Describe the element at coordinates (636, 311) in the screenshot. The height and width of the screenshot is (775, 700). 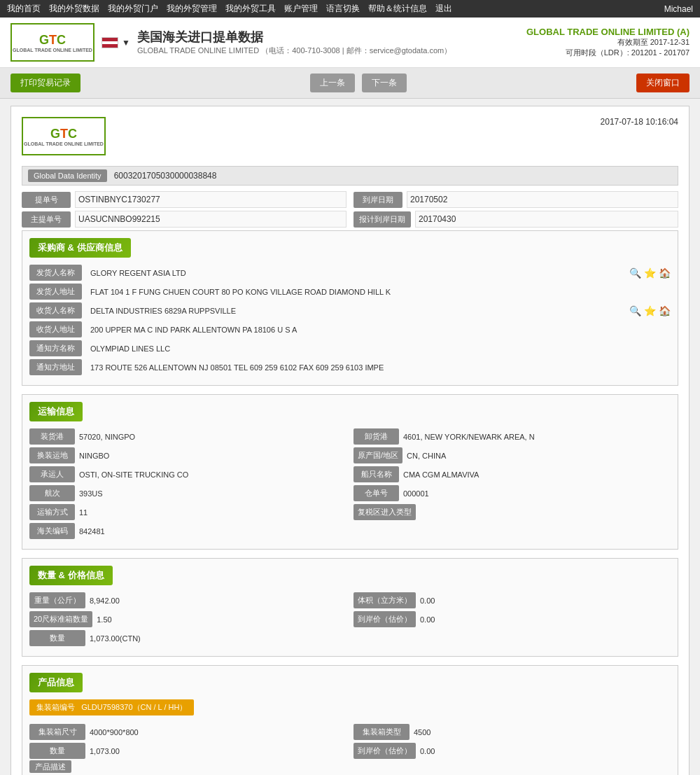
I see `consignee-search-icon: 🔍` at that location.